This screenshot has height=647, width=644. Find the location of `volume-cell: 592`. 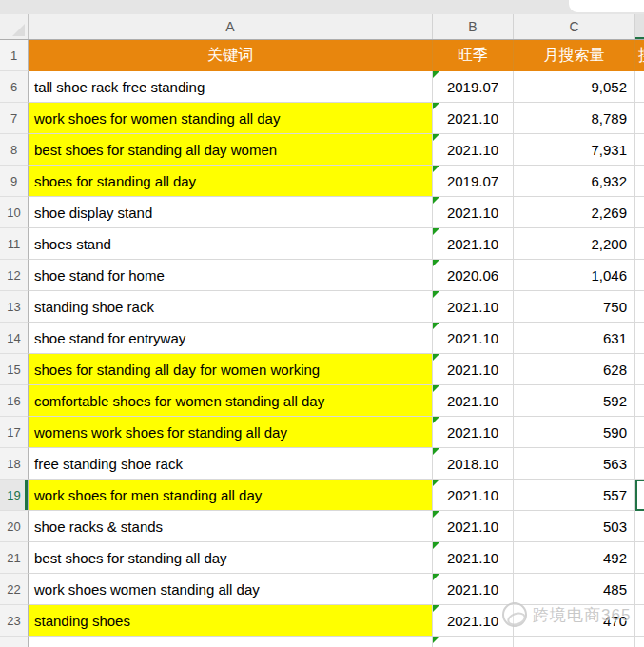

volume-cell: 592 is located at coordinates (575, 402).